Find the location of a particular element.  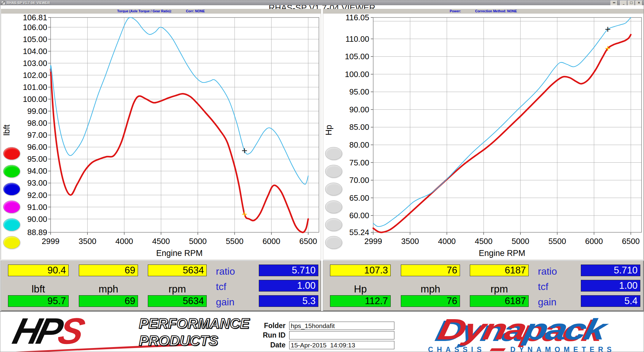

y-tick-label: 97.00 is located at coordinates (24, 135).